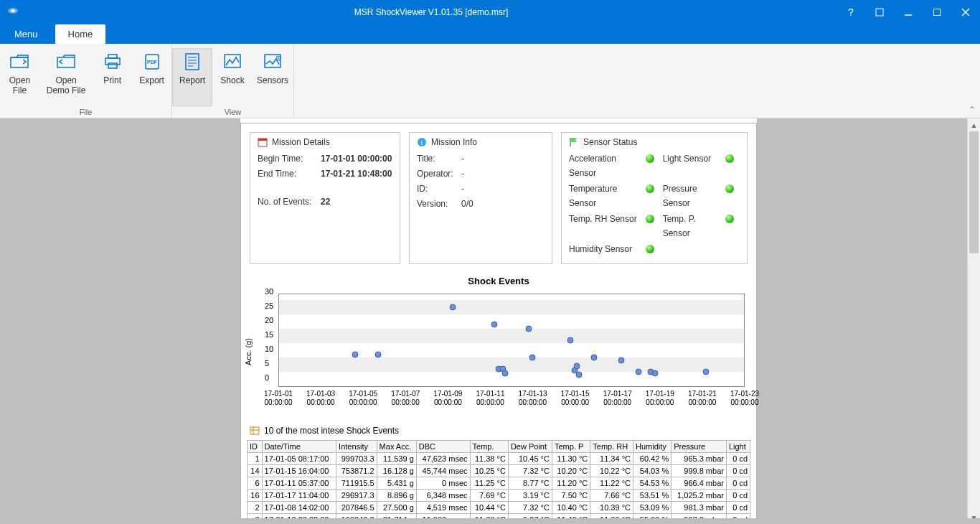  I want to click on report-icon, so click(192, 62).